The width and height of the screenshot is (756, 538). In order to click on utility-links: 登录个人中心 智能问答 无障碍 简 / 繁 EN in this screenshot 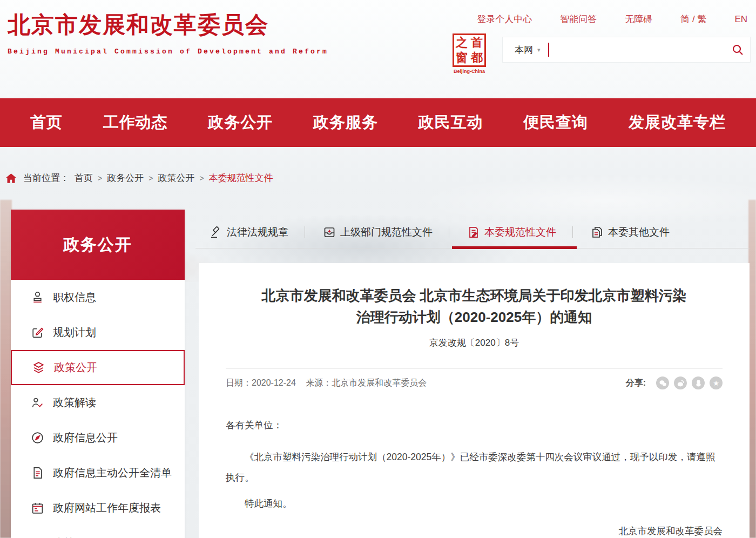, I will do `click(598, 19)`.